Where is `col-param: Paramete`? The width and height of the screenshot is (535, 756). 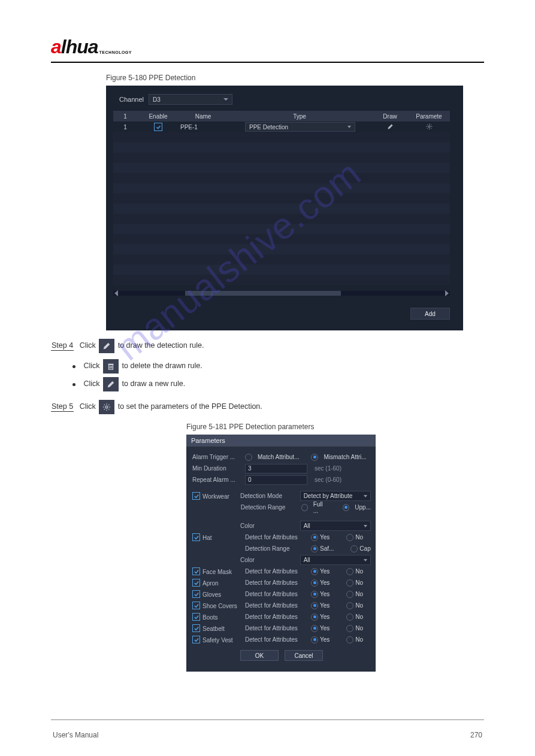
col-param: Paramete is located at coordinates (429, 116).